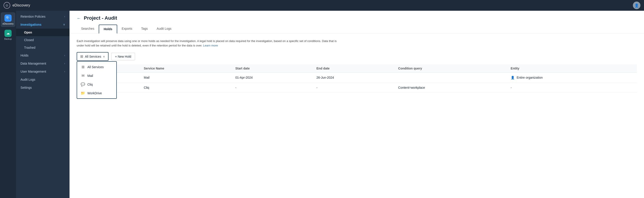  Describe the element at coordinates (357, 18) in the screenshot. I see `title-row: ← Project - Audit` at that location.